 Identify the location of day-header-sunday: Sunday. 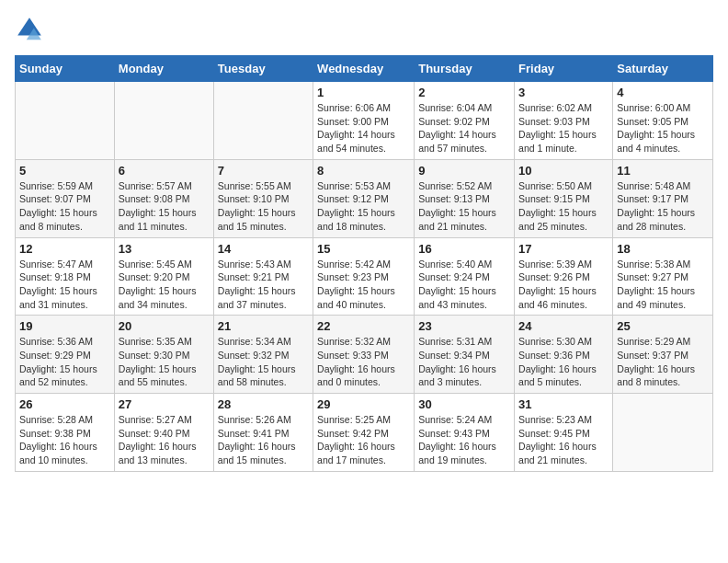
(65, 69).